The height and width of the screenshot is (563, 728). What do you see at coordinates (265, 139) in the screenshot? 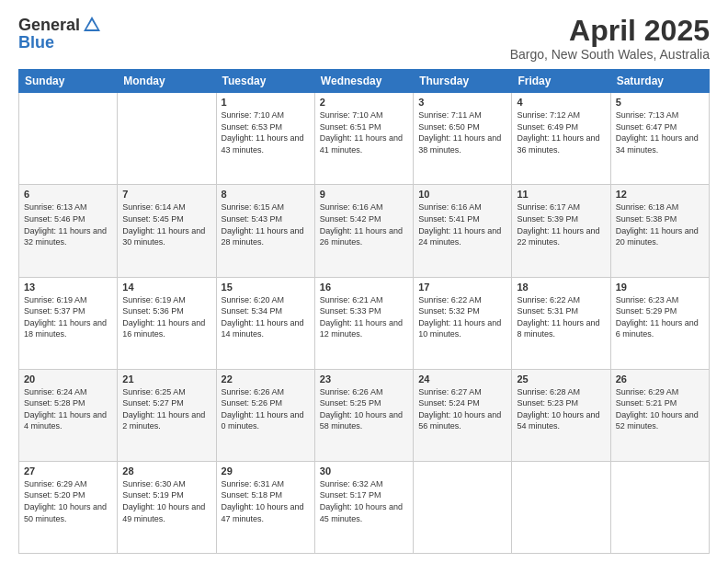
I see `calendar-day-cell: 1Sunrise: 7:10 AM Sunset: 6:53 PM Daylig…` at bounding box center [265, 139].